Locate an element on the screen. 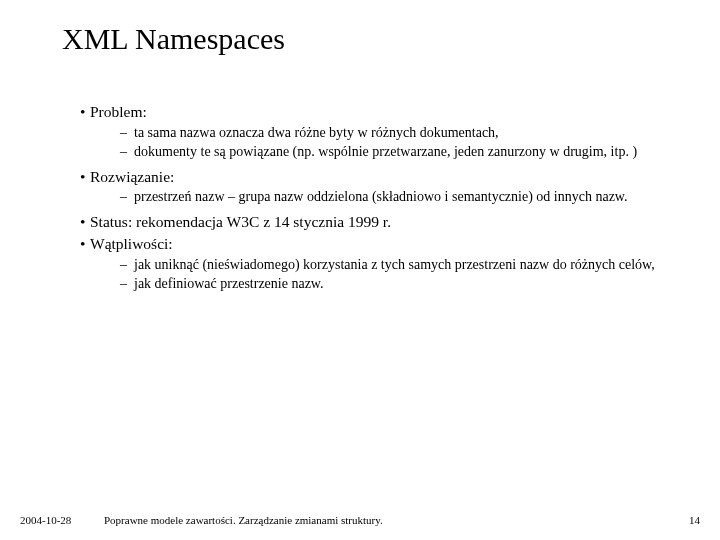  sub-bullet-list: jak uniknąć (nieświadomego) korzystania … is located at coordinates (371, 274).